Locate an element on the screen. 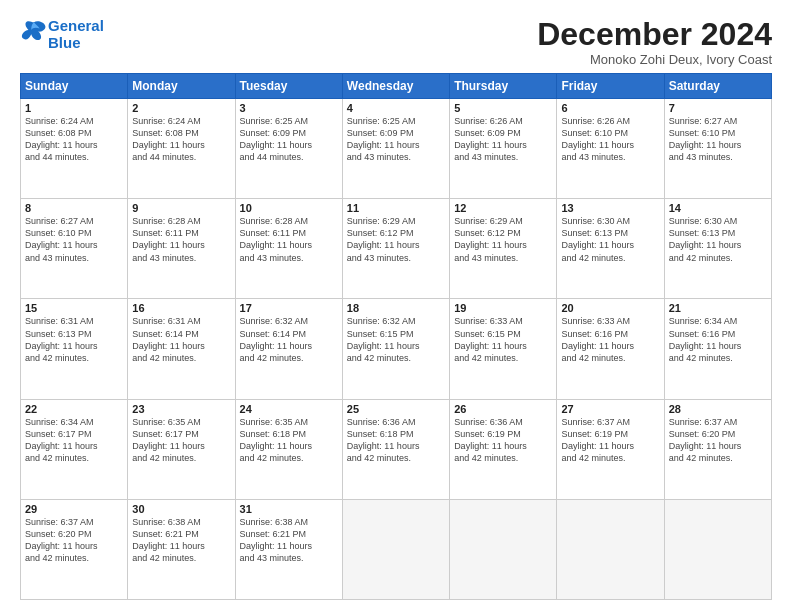 The height and width of the screenshot is (612, 792). calendar-cell: 13Sunrise: 6:30 AMSunset: 6:13 PMDayligh… is located at coordinates (610, 249).